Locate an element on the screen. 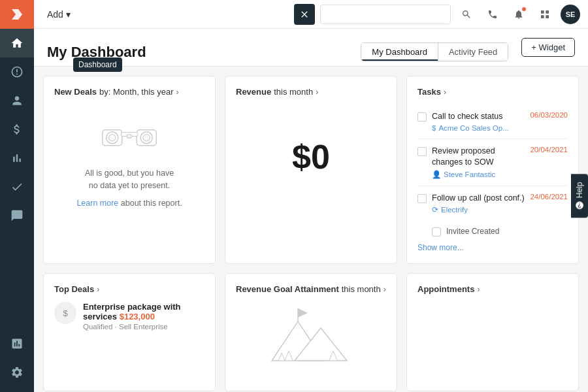 The height and width of the screenshot is (392, 588). show-more-link: Show more... is located at coordinates (440, 248).